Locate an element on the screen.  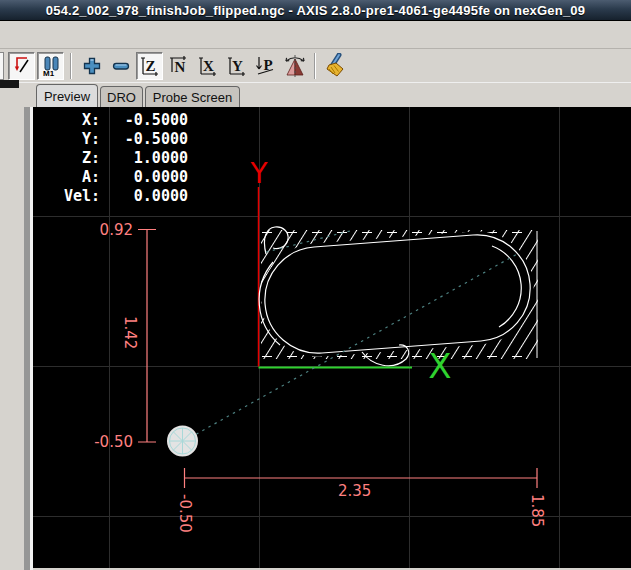
view-perspective-button: P is located at coordinates (266, 66).